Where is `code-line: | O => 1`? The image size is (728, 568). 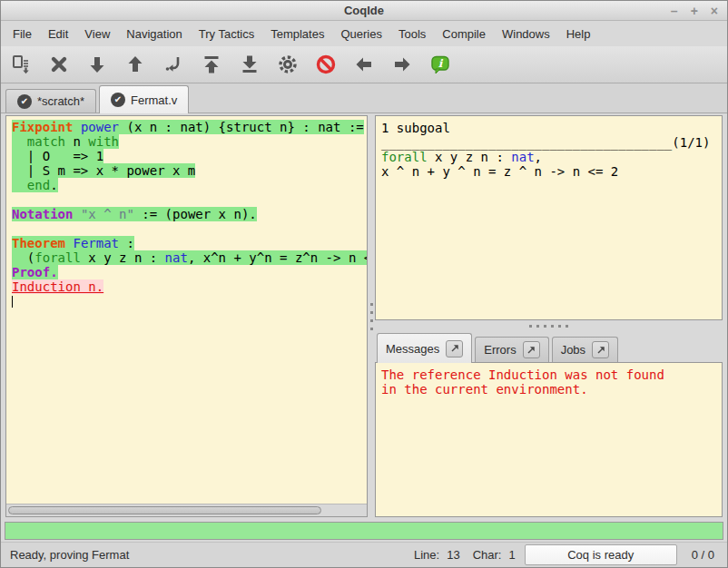 code-line: | O => 1 is located at coordinates (189, 156).